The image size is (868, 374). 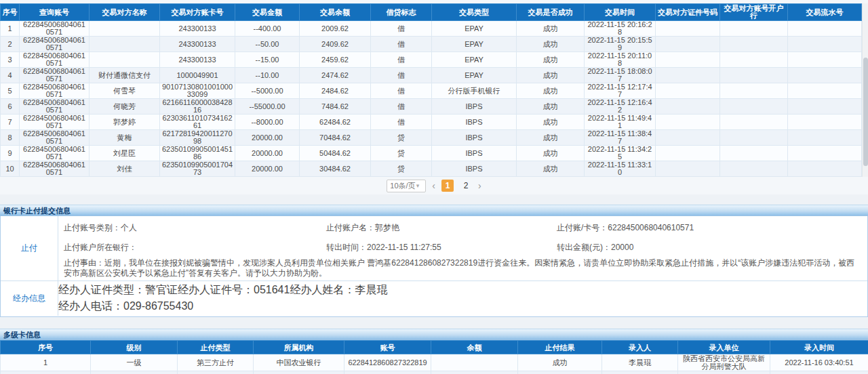 What do you see at coordinates (299, 363) in the screenshot?
I see `table-cell: 中国农业银行` at bounding box center [299, 363].